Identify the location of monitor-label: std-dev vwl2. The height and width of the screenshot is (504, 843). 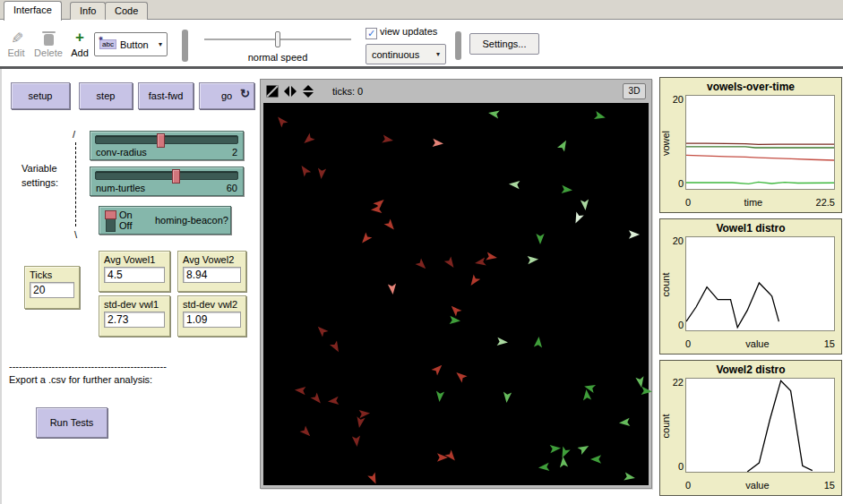
(211, 304).